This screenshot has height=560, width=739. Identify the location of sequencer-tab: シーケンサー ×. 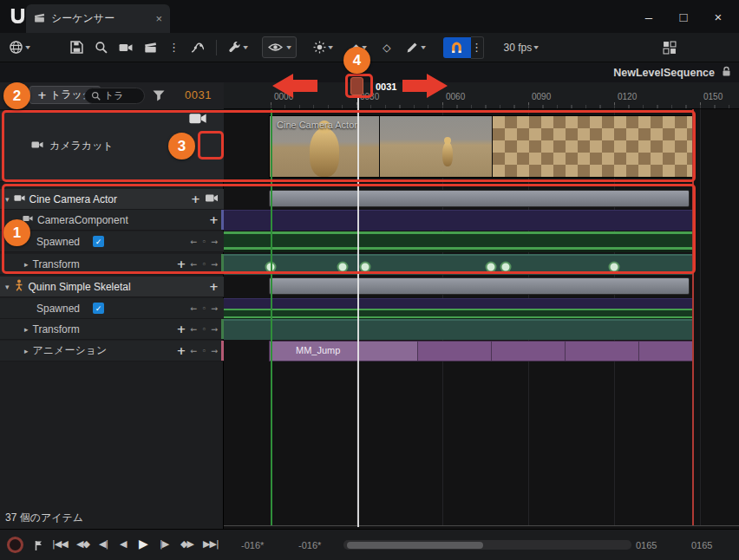
(98, 19).